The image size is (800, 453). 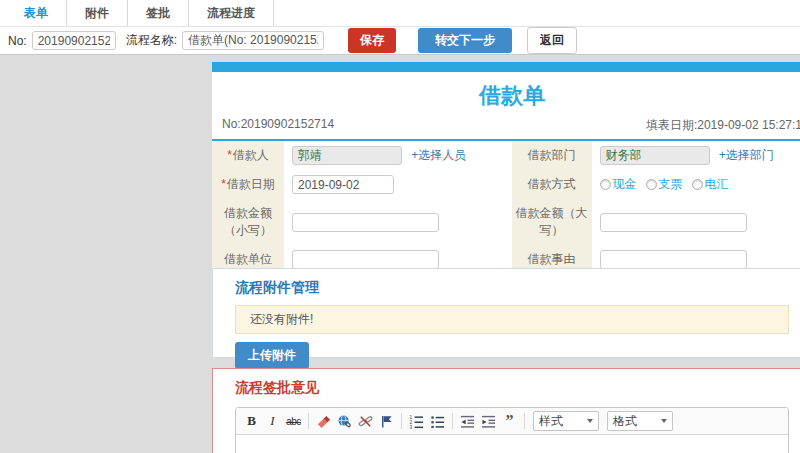 I want to click on panel-top-bar, so click(x=506, y=67).